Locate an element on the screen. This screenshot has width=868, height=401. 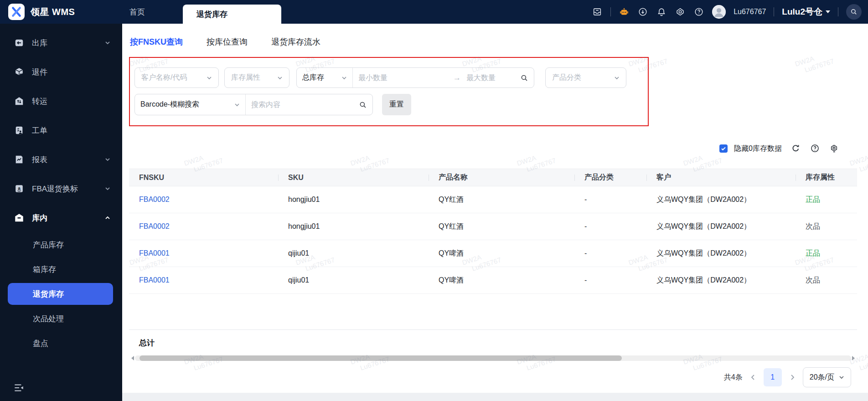
filter-customer-select: 客户名称/代码 is located at coordinates (177, 77).